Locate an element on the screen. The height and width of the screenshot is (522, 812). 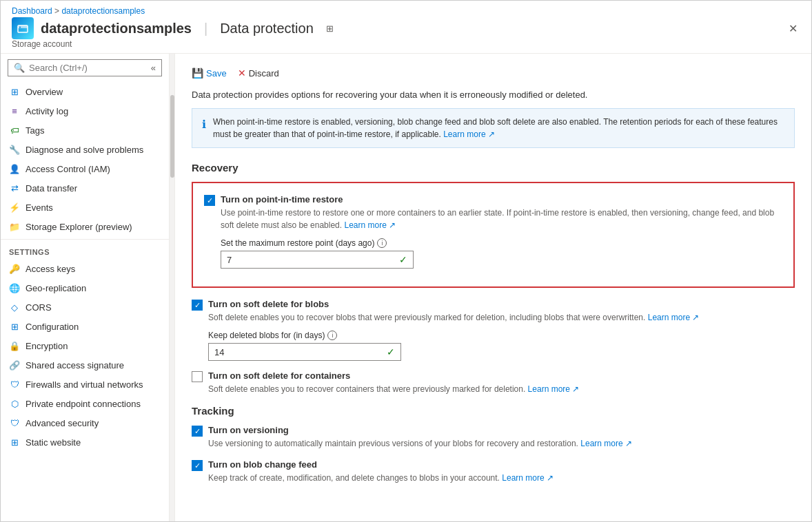
folder-icon: 📁 is located at coordinates (14, 227).